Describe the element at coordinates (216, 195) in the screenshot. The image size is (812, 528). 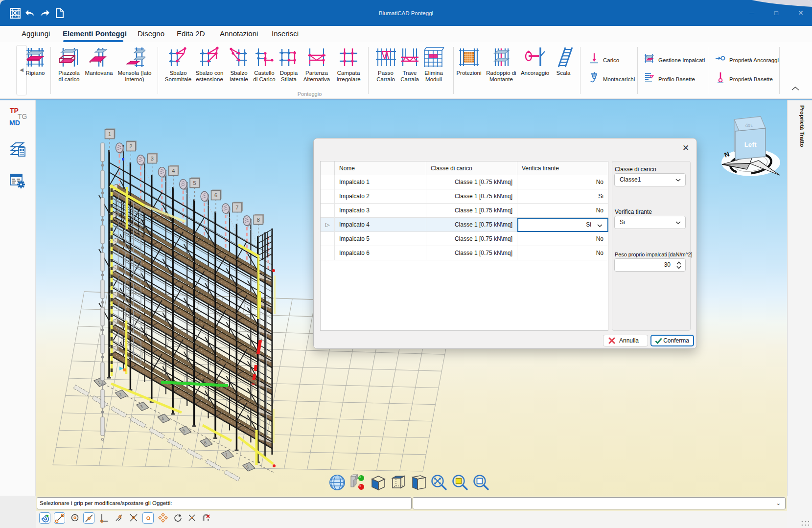
I see `svg-text: 6` at that location.